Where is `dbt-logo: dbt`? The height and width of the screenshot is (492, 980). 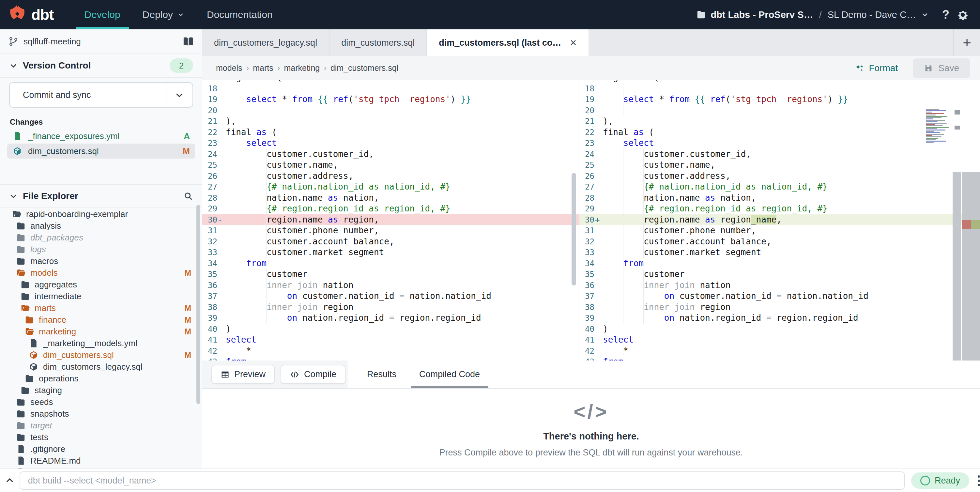 dbt-logo: dbt is located at coordinates (31, 14).